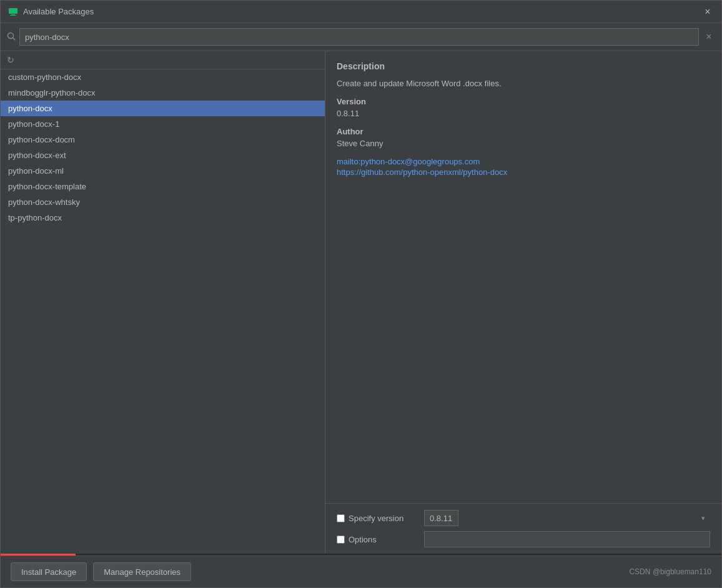 The width and height of the screenshot is (722, 588). I want to click on mailto-link: mailto:python-docx@googlegroups.com, so click(523, 161).